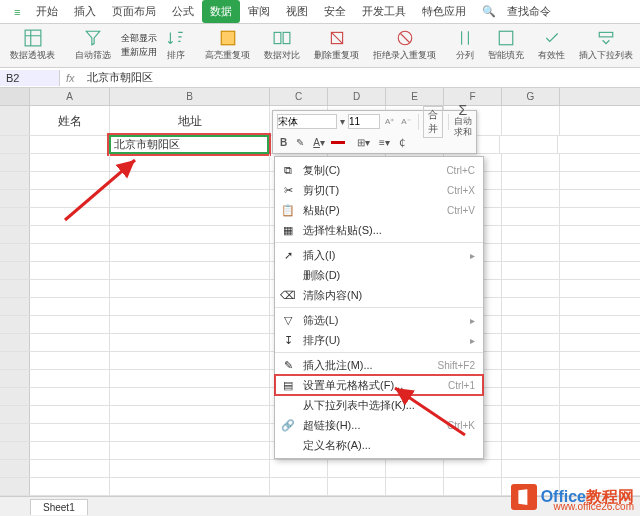 The width and height of the screenshot is (640, 516). What do you see at coordinates (70, 144) in the screenshot?
I see `cell-a2` at bounding box center [70, 144].